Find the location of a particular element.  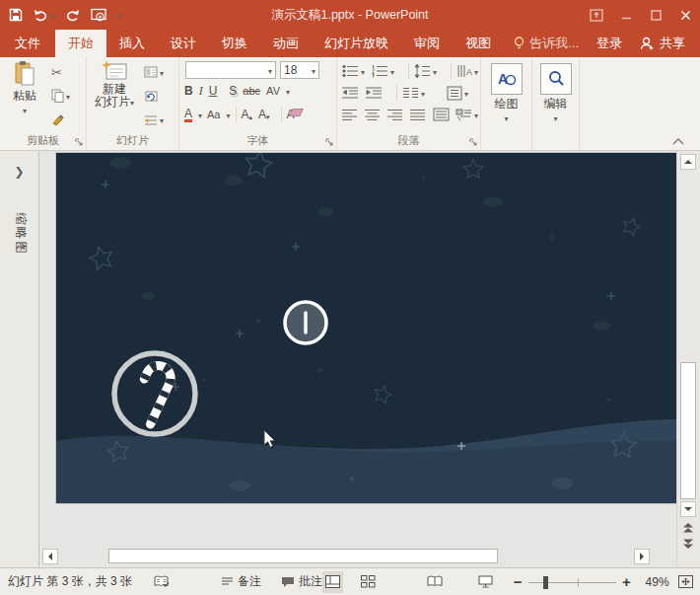

paste-button: 粘贴 is located at coordinates (25, 97).